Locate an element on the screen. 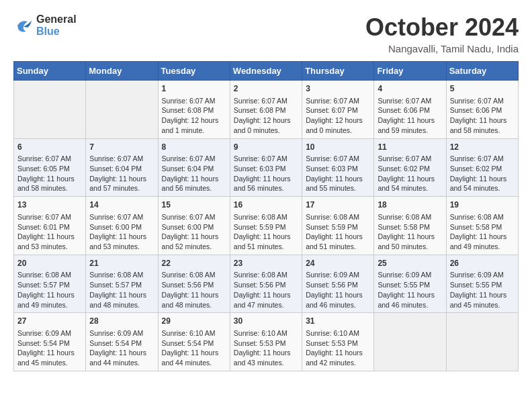  cell-content: Sunrise: 6:09 AM Sunset: 5:56 PM Dayligh… is located at coordinates (338, 290).